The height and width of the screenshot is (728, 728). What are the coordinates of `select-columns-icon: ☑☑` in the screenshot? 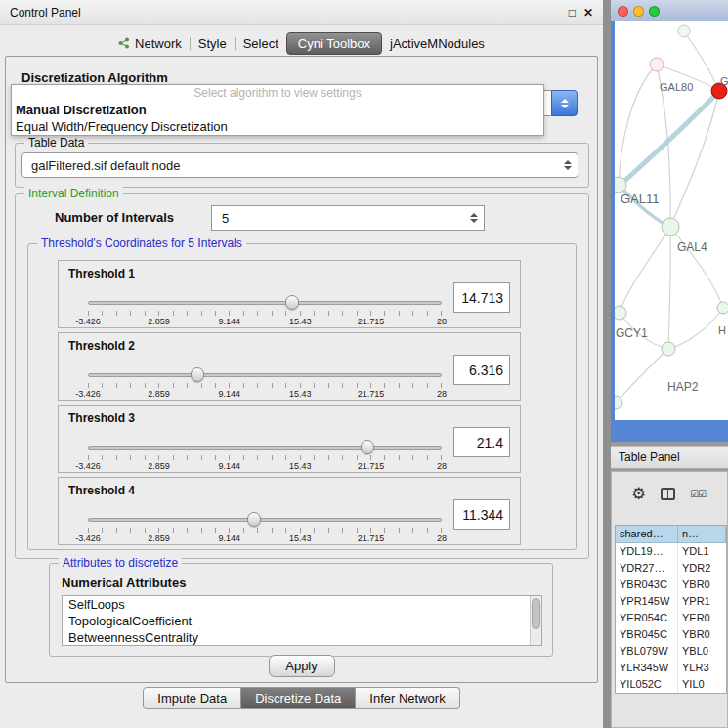 It's located at (698, 494).